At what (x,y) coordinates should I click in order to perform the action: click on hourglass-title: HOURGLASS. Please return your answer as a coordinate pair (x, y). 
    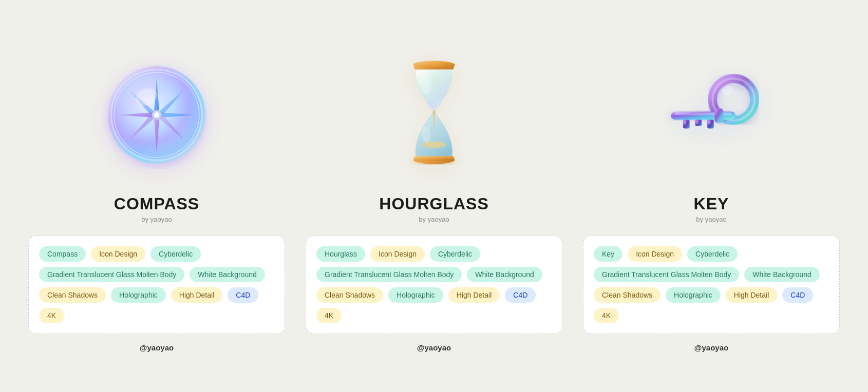
    Looking at the image, I should click on (433, 204).